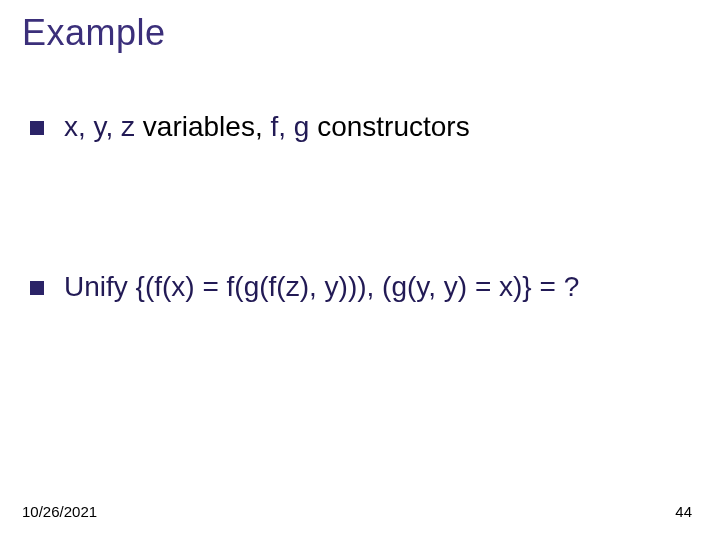  I want to click on plain-span: variables,, so click(202, 126).